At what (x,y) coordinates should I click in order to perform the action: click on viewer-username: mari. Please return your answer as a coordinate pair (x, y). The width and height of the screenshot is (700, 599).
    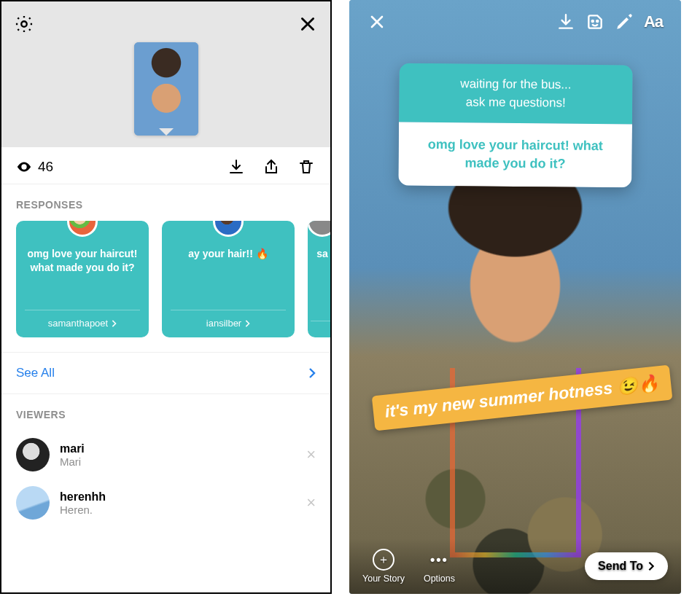
    Looking at the image, I should click on (178, 449).